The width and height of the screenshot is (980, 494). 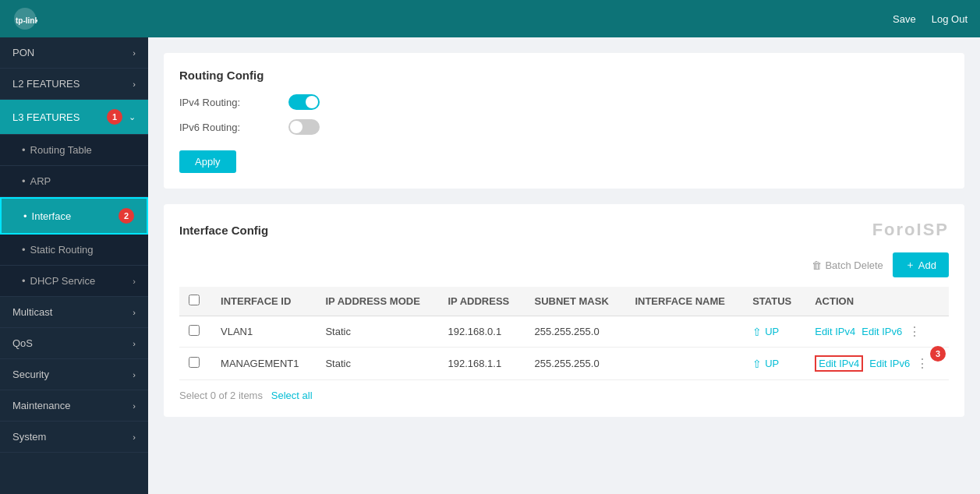 I want to click on sidebar-item-system: System ›, so click(x=74, y=437).